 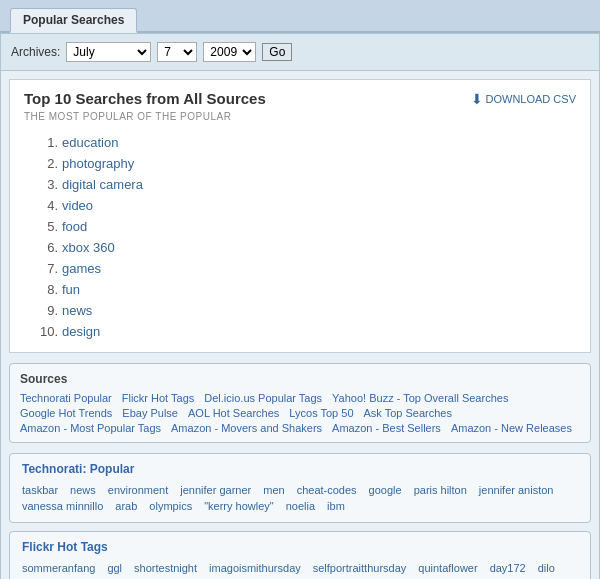 I want to click on tag-item: taskbar, so click(x=40, y=490).